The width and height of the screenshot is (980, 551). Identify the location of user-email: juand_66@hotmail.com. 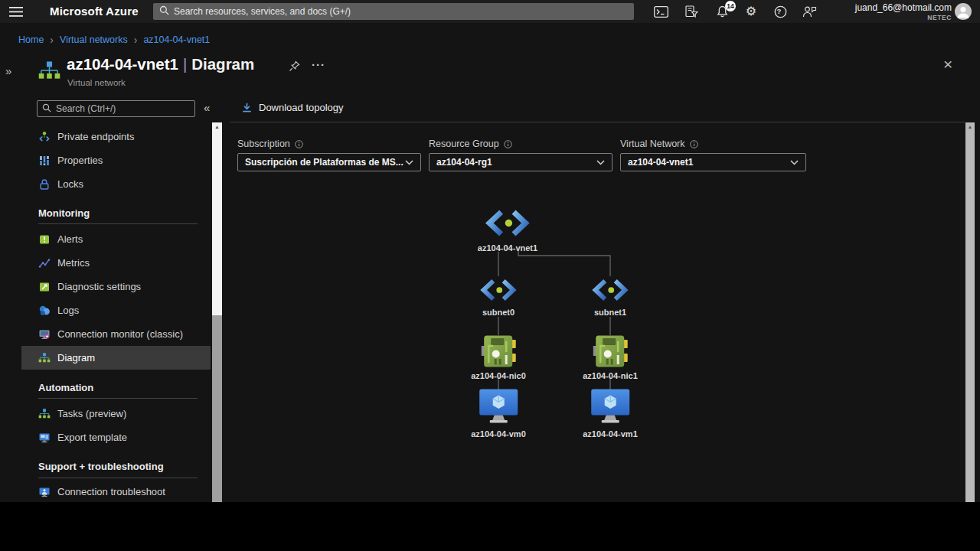
(893, 8).